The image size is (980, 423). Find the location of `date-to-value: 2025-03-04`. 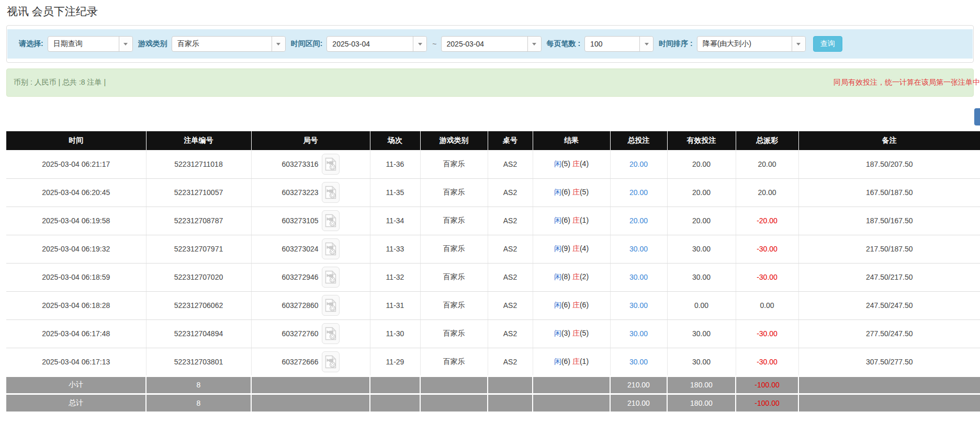

date-to-value: 2025-03-04 is located at coordinates (485, 44).